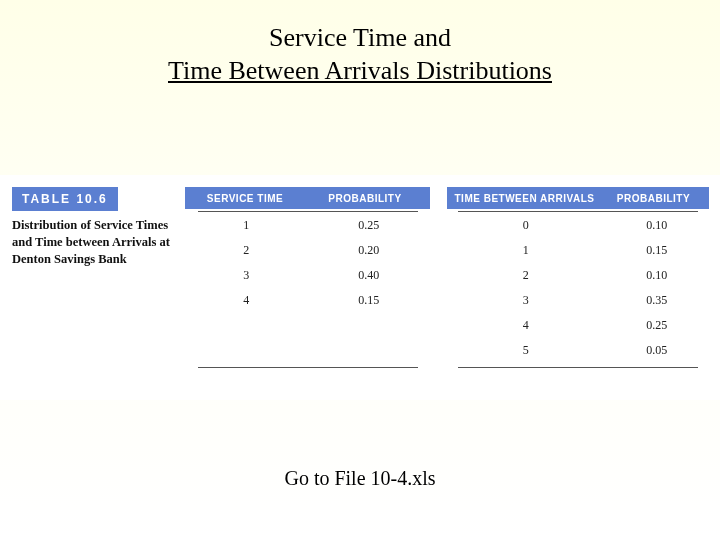 This screenshot has height=540, width=720. Describe the element at coordinates (360, 72) in the screenshot. I see `title-line-2: Time Between Arrivals Distributions` at that location.